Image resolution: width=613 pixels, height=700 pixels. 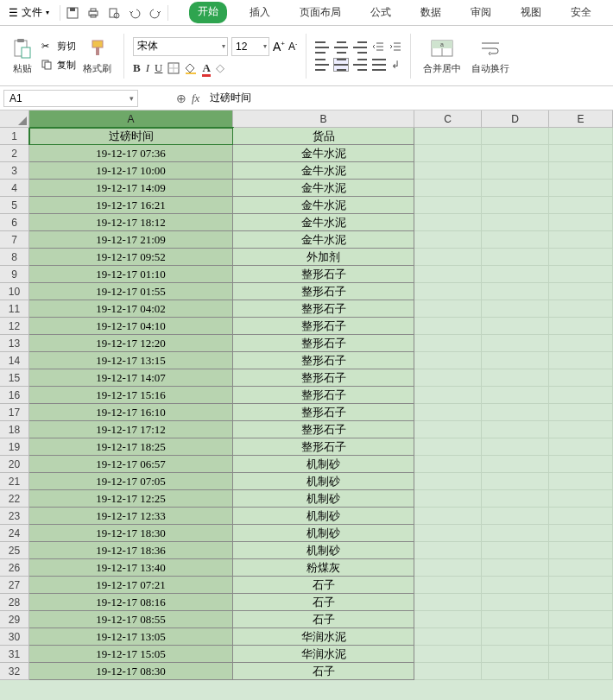 I want to click on cell: 19-12-17 21:09, so click(x=131, y=240).